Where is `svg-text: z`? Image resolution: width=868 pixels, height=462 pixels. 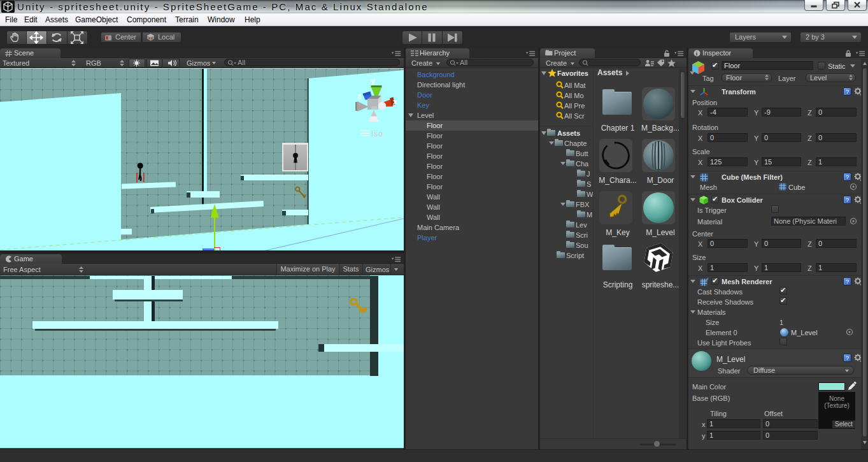 svg-text: z is located at coordinates (359, 96).